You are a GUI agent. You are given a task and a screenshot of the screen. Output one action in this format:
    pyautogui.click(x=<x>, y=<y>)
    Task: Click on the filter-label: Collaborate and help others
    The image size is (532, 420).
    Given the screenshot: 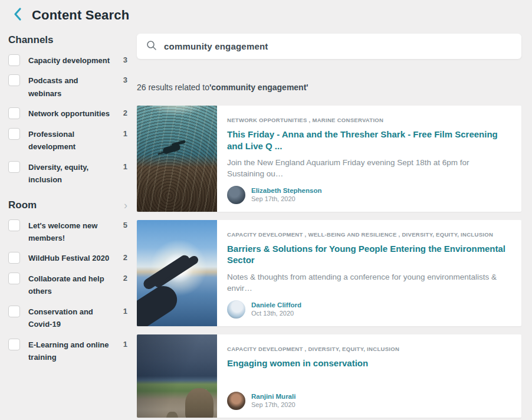 What is the action you would take?
    pyautogui.click(x=70, y=286)
    